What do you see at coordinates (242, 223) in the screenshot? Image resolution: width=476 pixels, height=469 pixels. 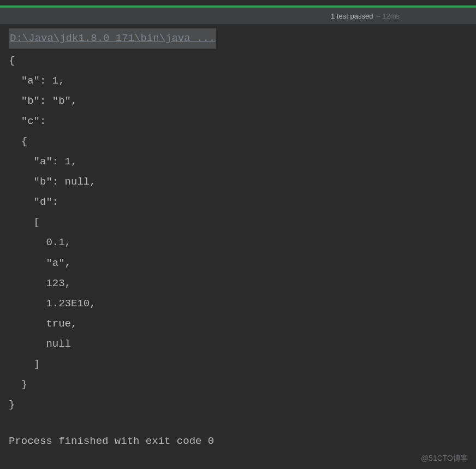 I see `code-line: [` at bounding box center [242, 223].